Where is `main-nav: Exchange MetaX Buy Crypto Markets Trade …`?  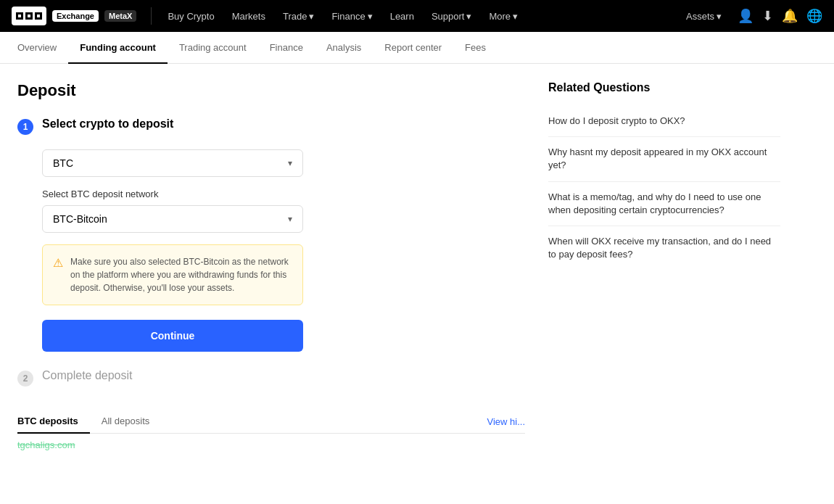
main-nav: Exchange MetaX Buy Crypto Markets Trade … is located at coordinates (417, 16).